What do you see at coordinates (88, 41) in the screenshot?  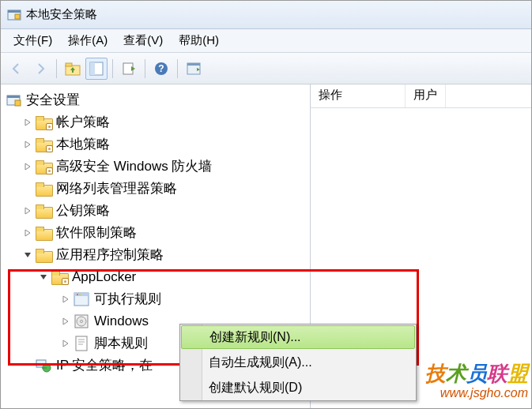 I see `menu-action: 操作(A)` at bounding box center [88, 41].